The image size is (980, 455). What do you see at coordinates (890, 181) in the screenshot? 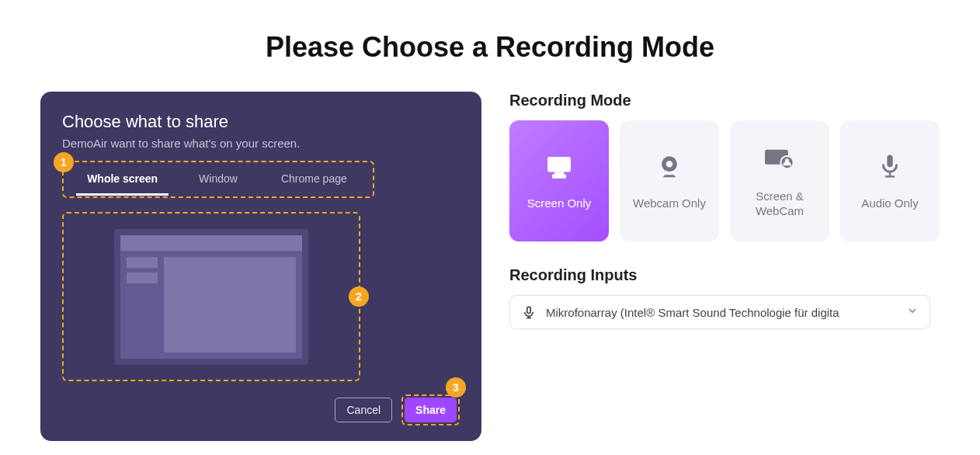
I see `mode-audio-only: Audio Only` at bounding box center [890, 181].